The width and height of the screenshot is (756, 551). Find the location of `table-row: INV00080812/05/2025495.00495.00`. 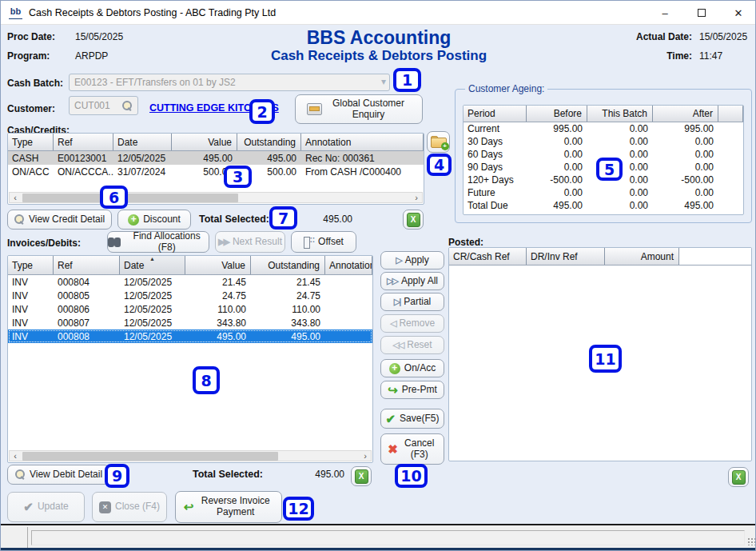

table-row: INV00080812/05/2025495.00495.00 is located at coordinates (190, 336).